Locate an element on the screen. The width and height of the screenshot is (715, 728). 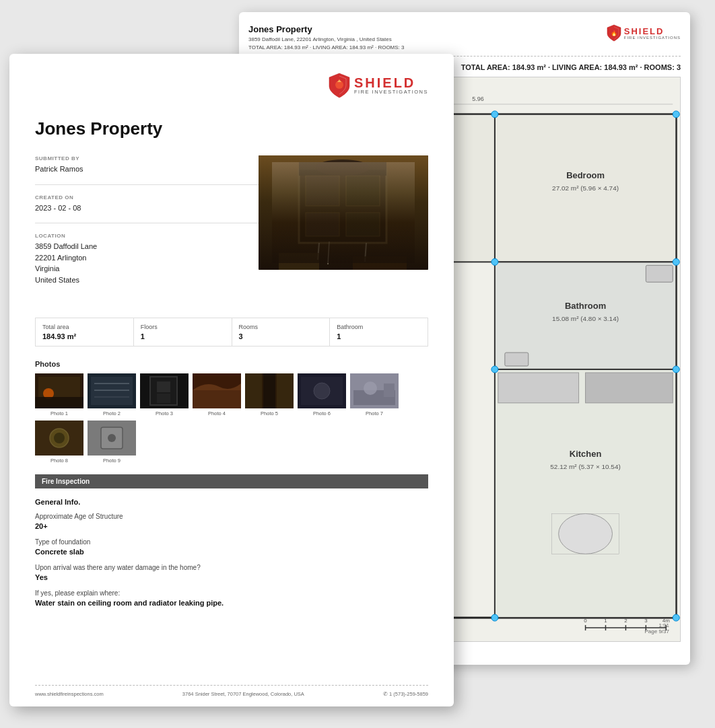
photos-section: Photos Photo 1 Photo 2 is located at coordinates (232, 412).